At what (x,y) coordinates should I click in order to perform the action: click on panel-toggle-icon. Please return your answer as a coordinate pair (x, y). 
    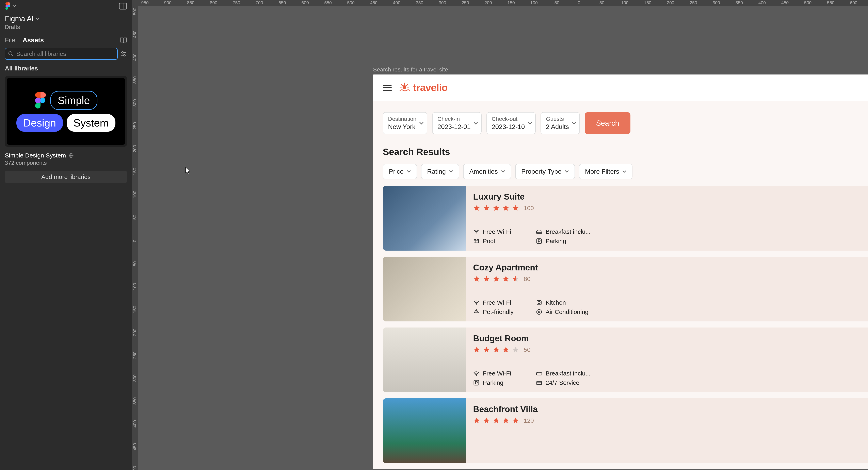
    Looking at the image, I should click on (123, 6).